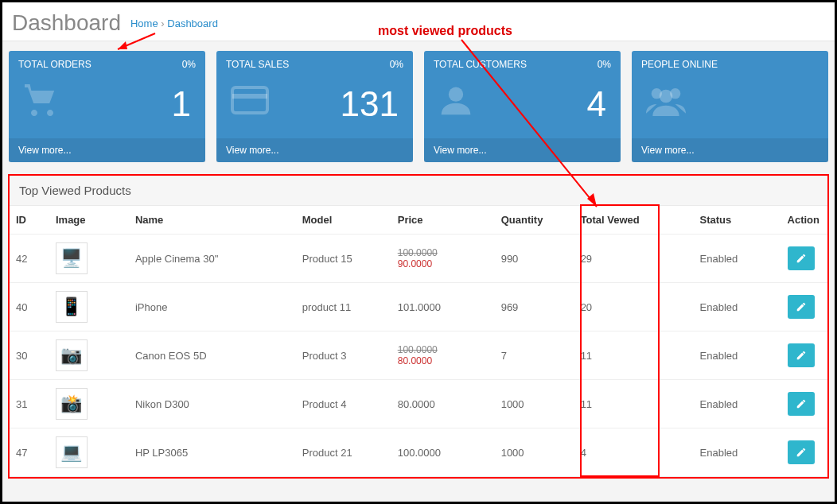  Describe the element at coordinates (443, 453) in the screenshot. I see `price: 100.0000` at that location.